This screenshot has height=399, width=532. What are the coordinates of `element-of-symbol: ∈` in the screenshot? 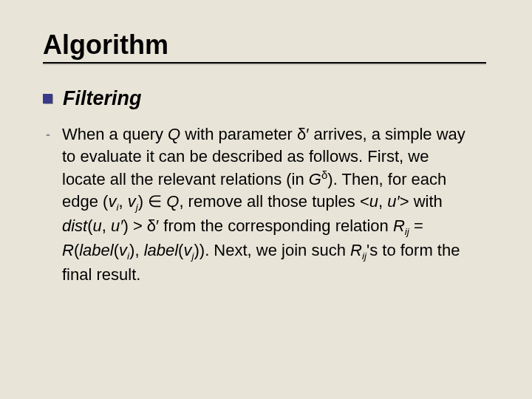 It's located at (155, 201).